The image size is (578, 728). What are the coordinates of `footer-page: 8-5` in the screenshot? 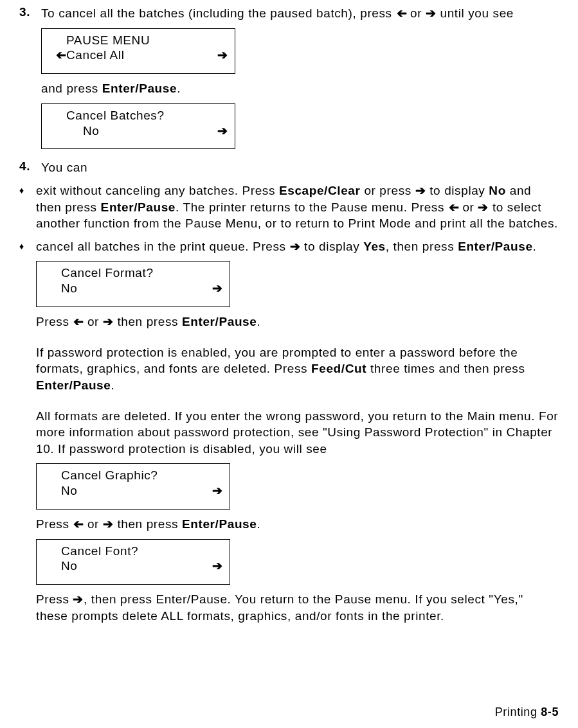 It's located at (550, 712).